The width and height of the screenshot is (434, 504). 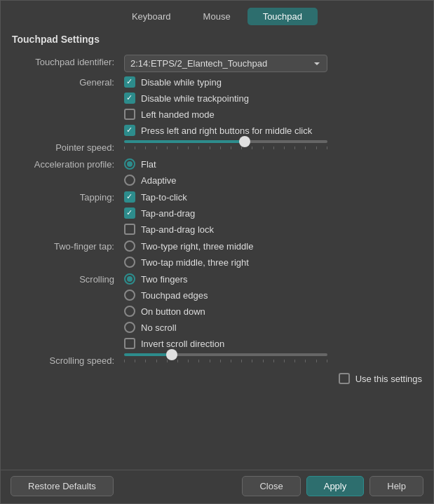 What do you see at coordinates (217, 360) in the screenshot?
I see `scrolling-speed-row: Scrolling speed:` at bounding box center [217, 360].